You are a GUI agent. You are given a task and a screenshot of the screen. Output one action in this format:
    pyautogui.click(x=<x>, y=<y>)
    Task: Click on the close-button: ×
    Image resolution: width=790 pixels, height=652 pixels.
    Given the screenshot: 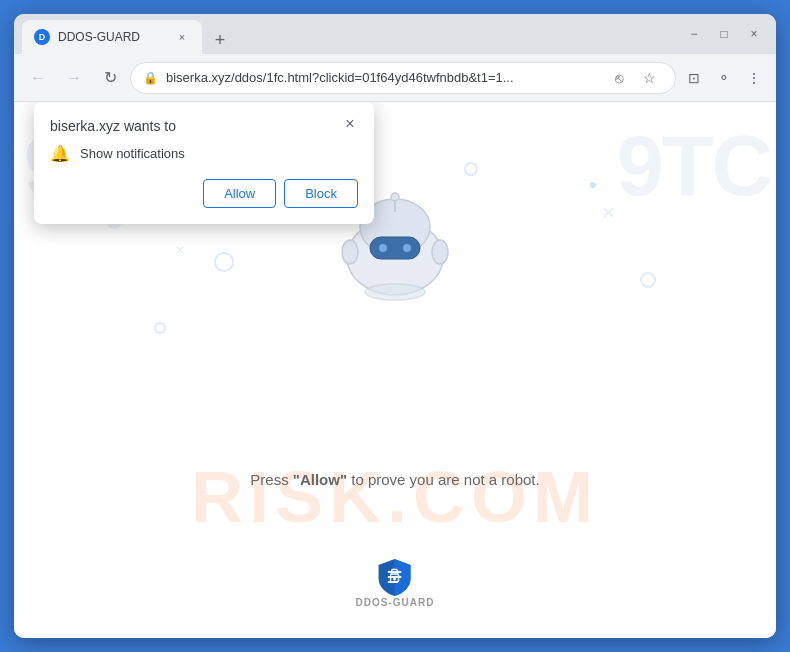 What is the action you would take?
    pyautogui.click(x=754, y=34)
    